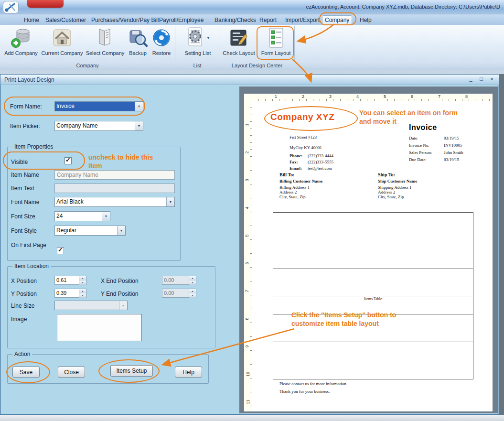 This screenshot has height=421, width=504. Describe the element at coordinates (386, 192) in the screenshot. I see `ship-to-line: Address 2` at that location.